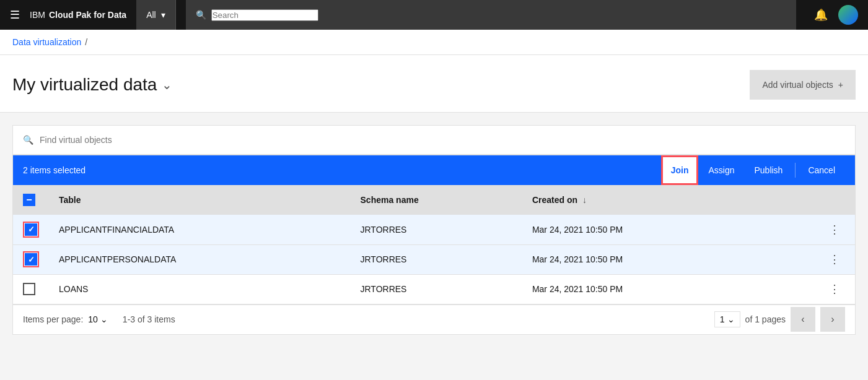  What do you see at coordinates (797, 85) in the screenshot?
I see `add-virtual-objects-label: Add virtual objects` at bounding box center [797, 85].